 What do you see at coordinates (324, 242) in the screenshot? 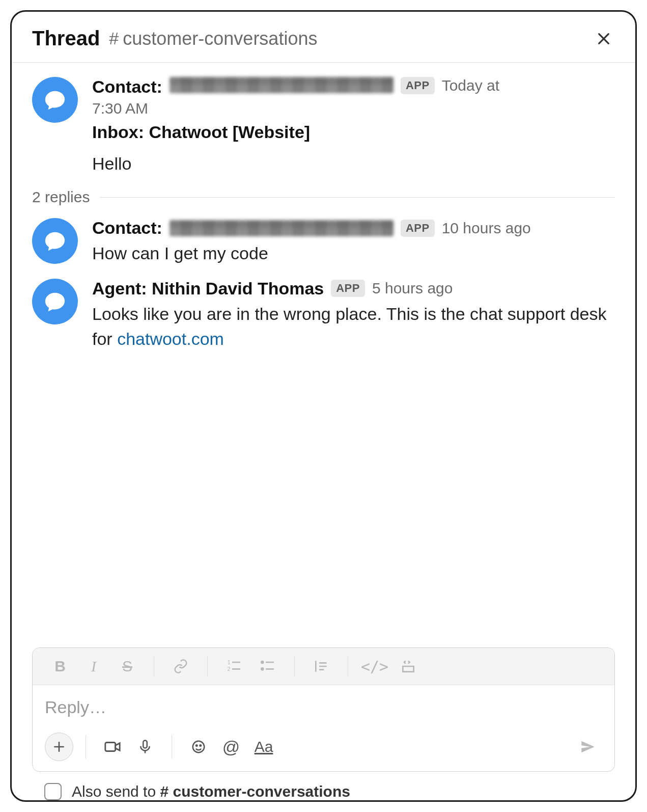
I see `reply-message: Contact: APP 10 hours ago How can I get …` at bounding box center [324, 242].